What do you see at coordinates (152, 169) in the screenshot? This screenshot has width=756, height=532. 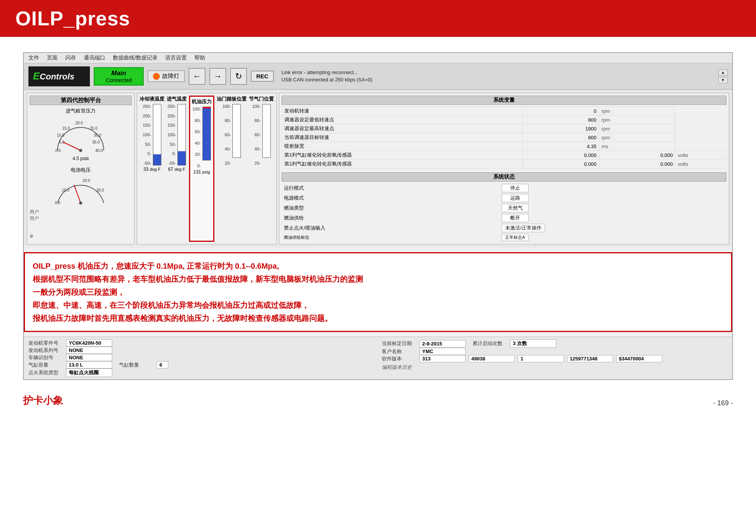 I see `coolant-temp-gauge: 冷却液温度 250-200-150-100-50-0--50- 33 deg F` at bounding box center [152, 169].